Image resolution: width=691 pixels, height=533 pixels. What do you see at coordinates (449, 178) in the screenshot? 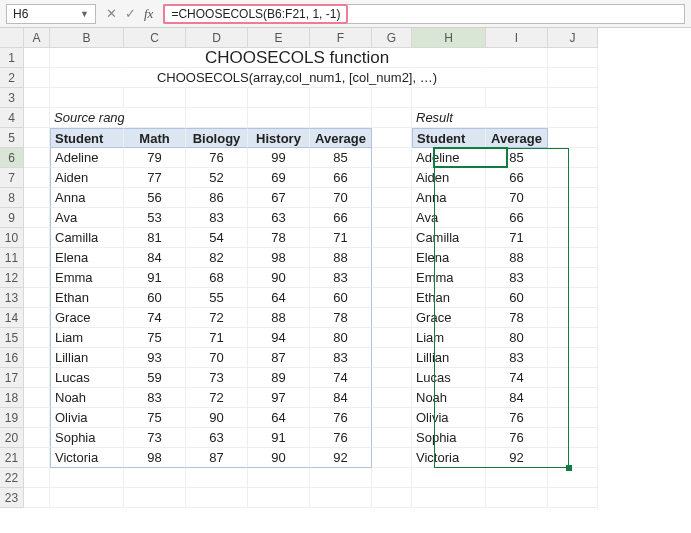
I see `result-name: Aiden` at bounding box center [449, 178].